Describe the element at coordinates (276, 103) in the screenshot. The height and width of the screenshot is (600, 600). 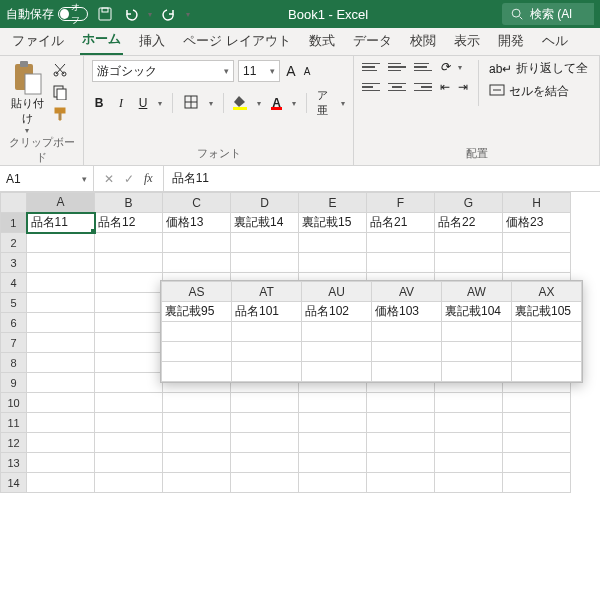
I see `font-color-button: A` at that location.